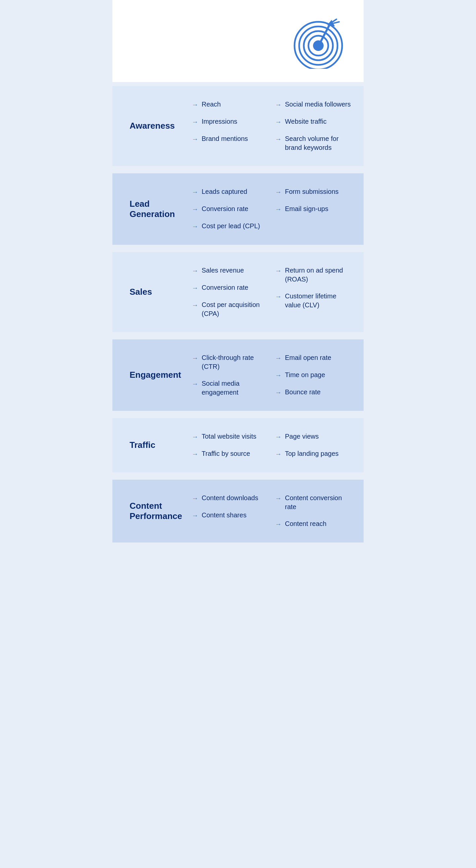 Image resolution: width=476 pixels, height=868 pixels. Describe the element at coordinates (230, 209) in the screenshot. I see `metrics-list-col1-lead-generation: →Leads captured→Conversion rate→Cost per…` at that location.